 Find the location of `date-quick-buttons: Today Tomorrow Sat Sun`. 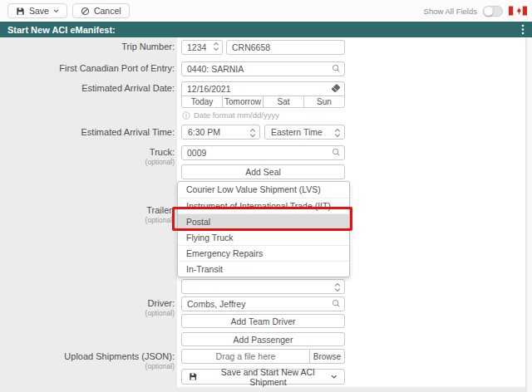

date-quick-buttons: Today Tomorrow Sat Sun is located at coordinates (263, 101).